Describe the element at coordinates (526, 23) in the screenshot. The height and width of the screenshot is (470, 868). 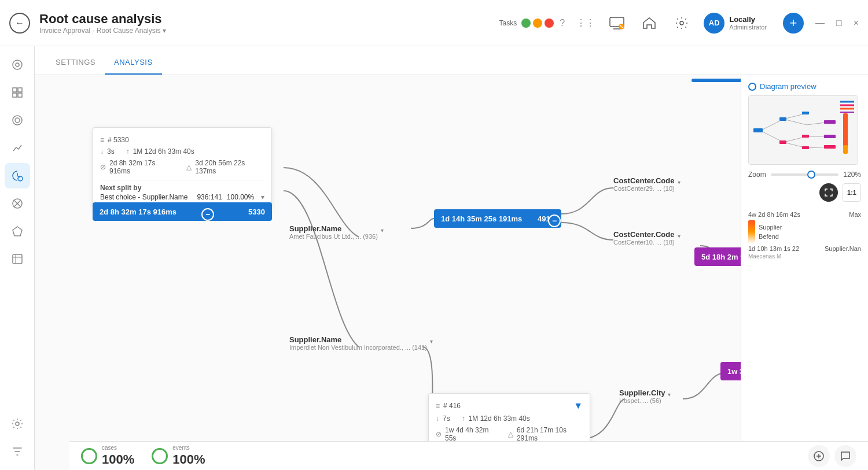
I see `task-dot-green` at that location.